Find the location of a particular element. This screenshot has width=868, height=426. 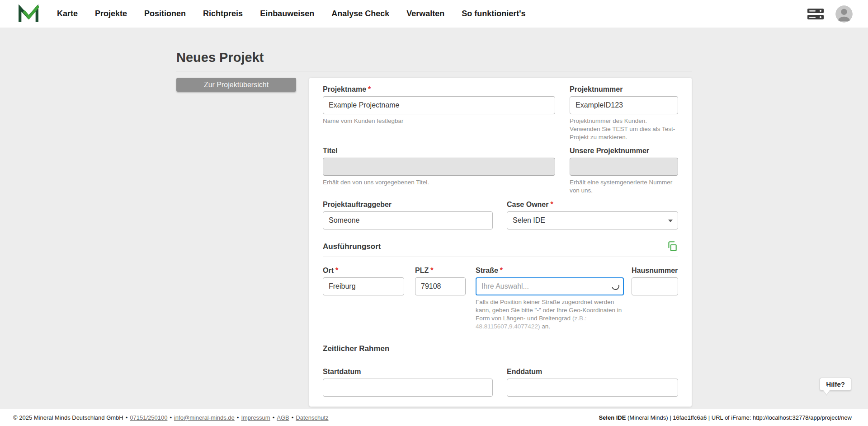

startdatum-label: Startdatum is located at coordinates (408, 371).